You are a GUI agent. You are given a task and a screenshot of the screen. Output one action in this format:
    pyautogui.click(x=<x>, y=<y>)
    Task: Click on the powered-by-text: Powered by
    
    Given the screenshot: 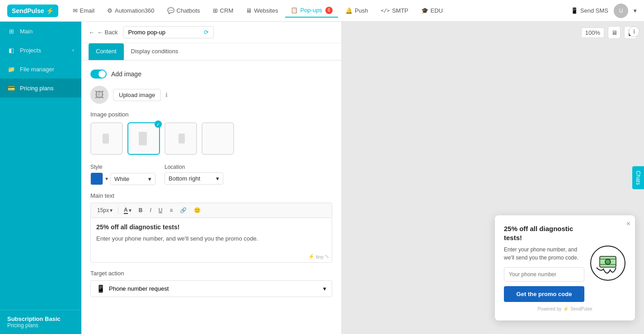 What is the action you would take?
    pyautogui.click(x=550, y=309)
    